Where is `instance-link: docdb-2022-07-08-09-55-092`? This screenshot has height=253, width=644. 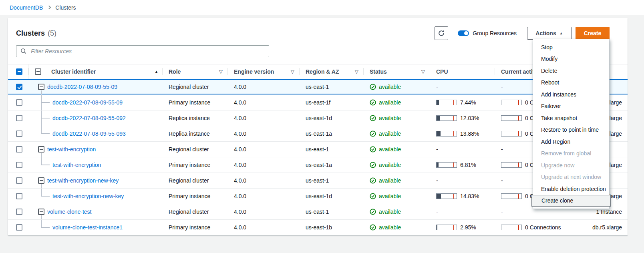
instance-link: docdb-2022-07-08-09-55-092 is located at coordinates (89, 118).